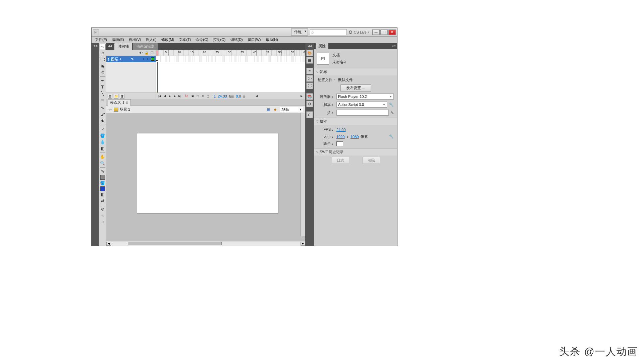 The image size is (644, 362). I want to click on player-dropdown: Flash Player 10.2▼, so click(365, 97).